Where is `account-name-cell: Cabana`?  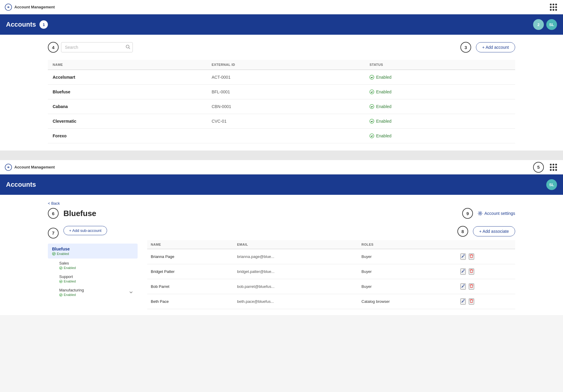
account-name-cell: Cabana is located at coordinates (60, 107).